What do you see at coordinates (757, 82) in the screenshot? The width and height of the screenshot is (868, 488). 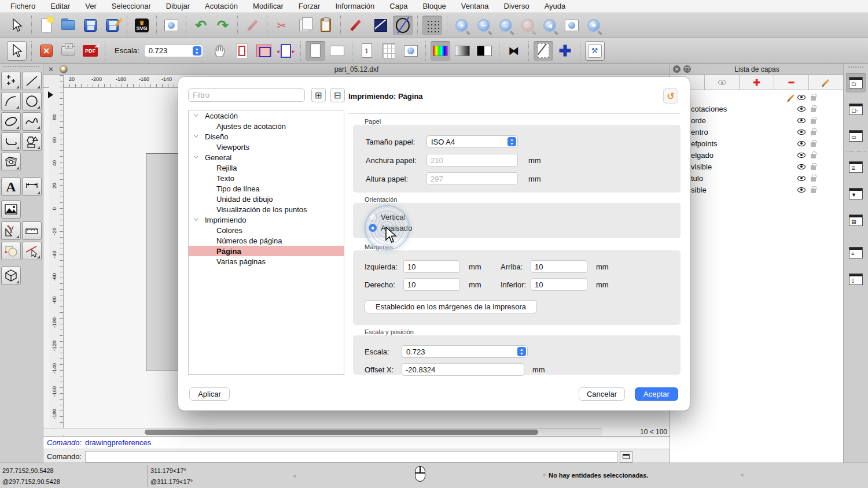 I see `add-layer-button: ✚` at bounding box center [757, 82].